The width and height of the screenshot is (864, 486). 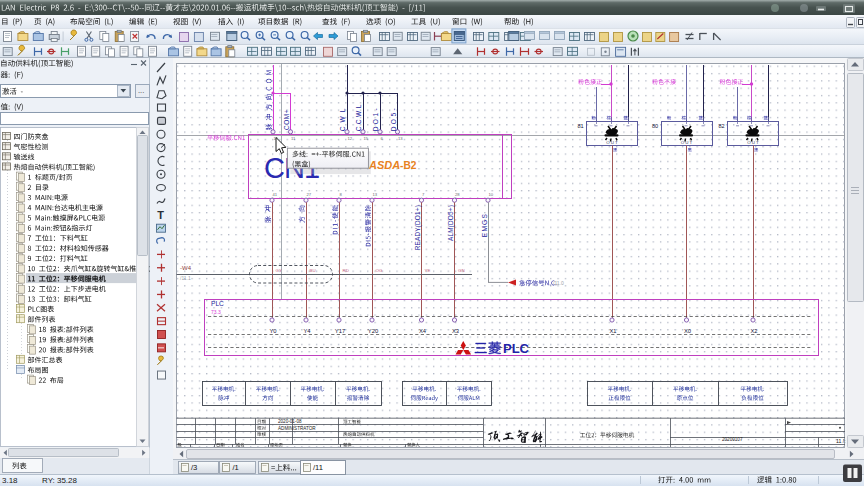 What do you see at coordinates (360, 116) in the screenshot?
I see `svg-text: CCWL` at bounding box center [360, 116].